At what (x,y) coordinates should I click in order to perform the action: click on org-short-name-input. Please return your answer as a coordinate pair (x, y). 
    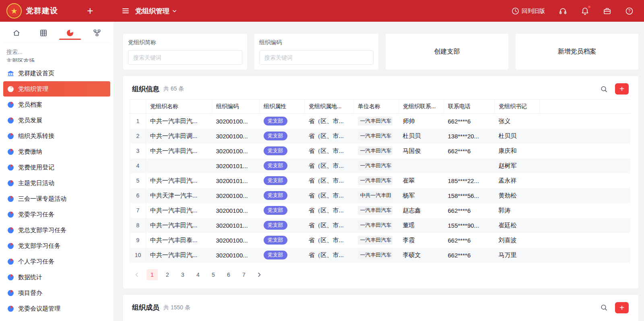
    Looking at the image, I should click on (185, 58).